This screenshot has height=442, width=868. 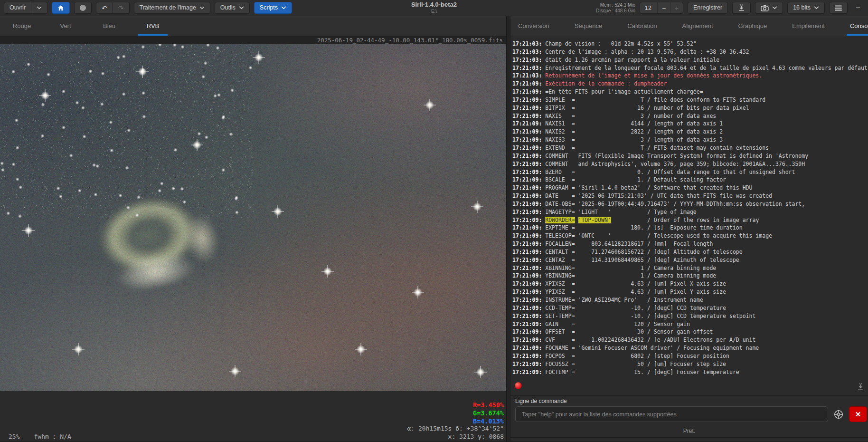 What do you see at coordinates (690, 308) in the screenshot?
I see `console-line: 17:21:09: CCD-TEMP= -10. / [degC] CCD te…` at bounding box center [690, 308].